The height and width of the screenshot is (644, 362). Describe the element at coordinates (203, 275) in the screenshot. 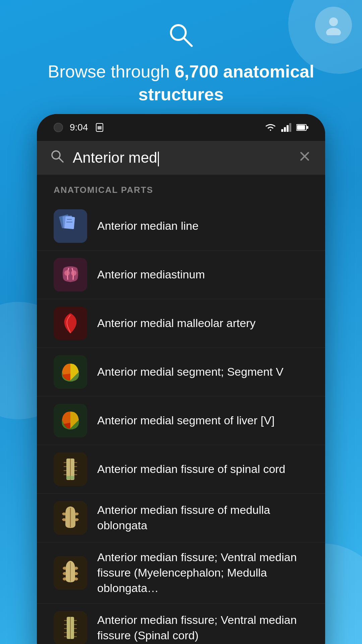

I see `result-text-2: Anterior mediastinum` at that location.